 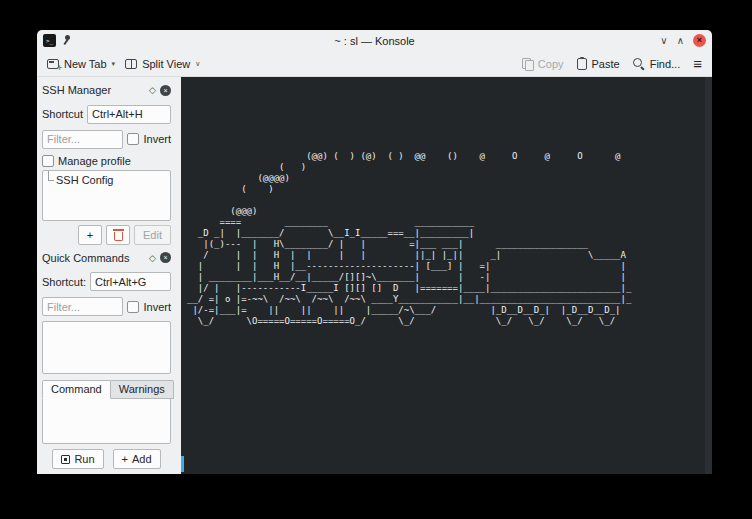 I want to click on new-tab-label: New Tab, so click(x=86, y=64).